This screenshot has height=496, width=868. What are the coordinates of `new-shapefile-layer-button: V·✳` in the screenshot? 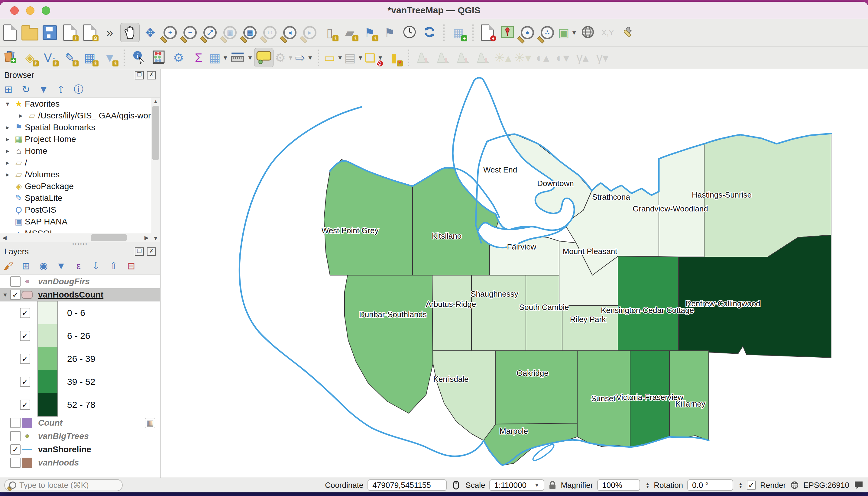 It's located at (50, 58).